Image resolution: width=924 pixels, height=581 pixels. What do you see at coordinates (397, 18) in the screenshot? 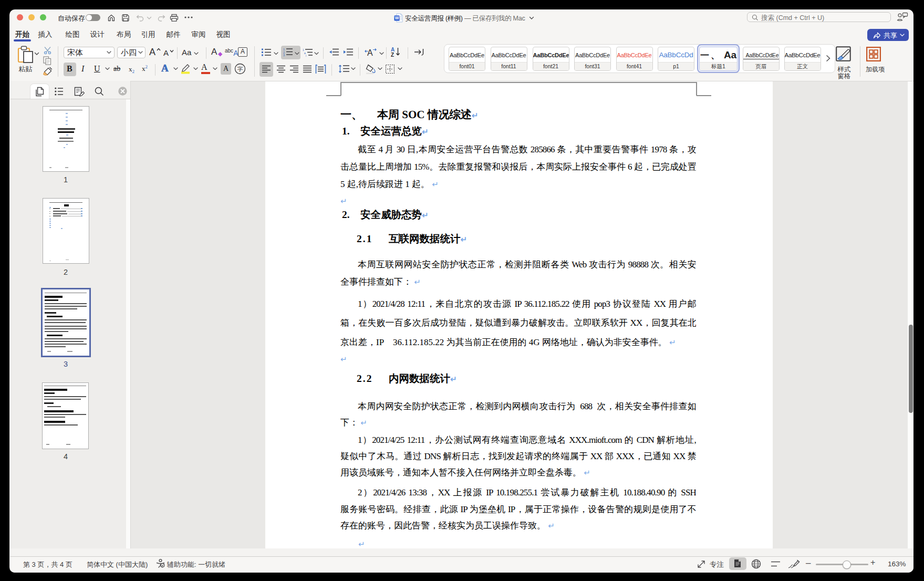
I see `svg-text: W` at bounding box center [397, 18].